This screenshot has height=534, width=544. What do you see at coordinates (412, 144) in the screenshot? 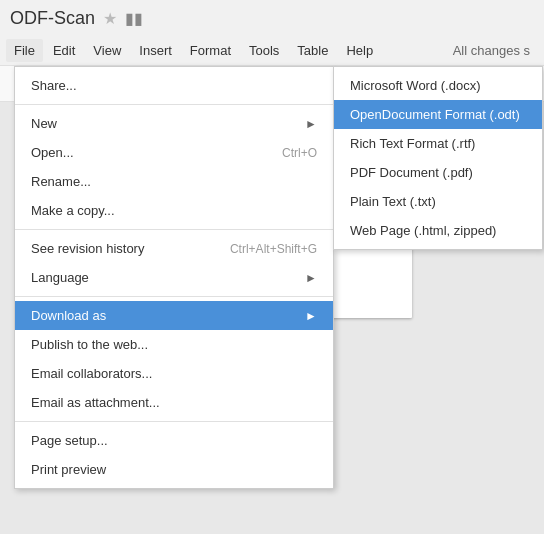
I see `submenu-rtf-label: Rich Text Format (.rtf)` at bounding box center [412, 144].